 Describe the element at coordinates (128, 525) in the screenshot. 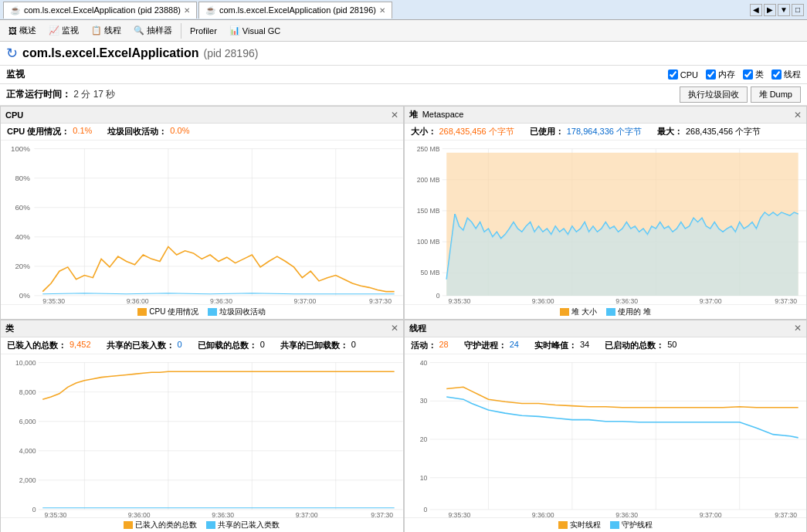

I see `classes-loaded-color` at that location.